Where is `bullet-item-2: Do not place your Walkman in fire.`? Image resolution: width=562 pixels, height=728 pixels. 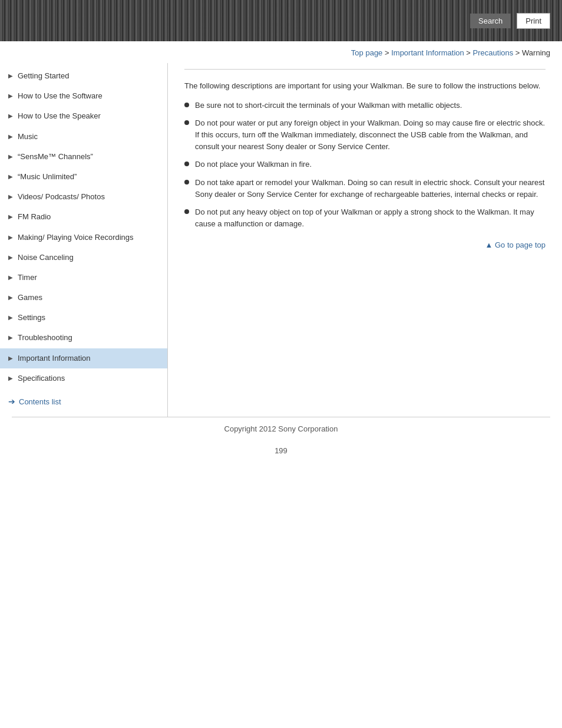
bullet-item-2: Do not place your Walkman in fire. is located at coordinates (365, 164).